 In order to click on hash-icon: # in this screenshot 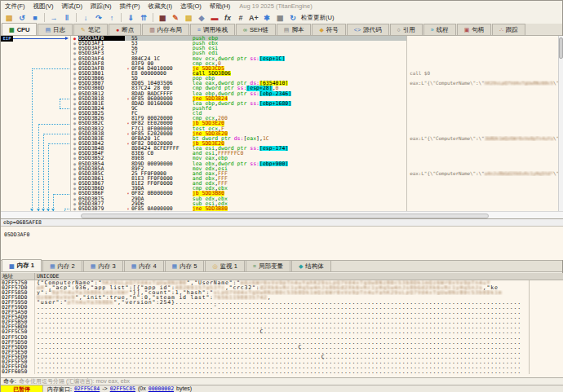, I will do `click(241, 18)`.